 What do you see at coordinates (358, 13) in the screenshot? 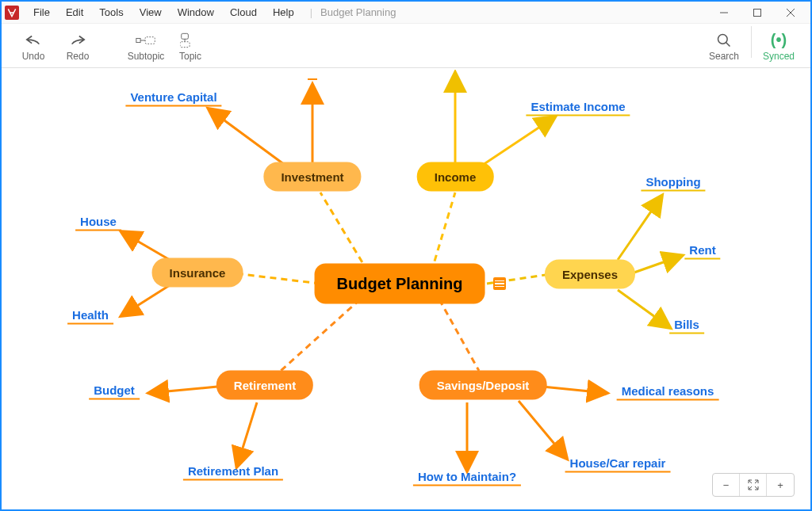
I see `document-title: Budget Planning` at bounding box center [358, 13].